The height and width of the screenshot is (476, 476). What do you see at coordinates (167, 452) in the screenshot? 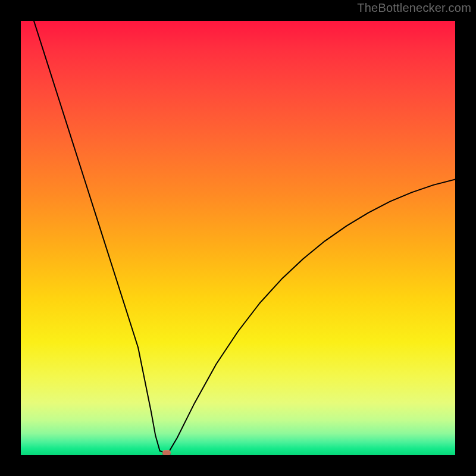
I see `optimal-point-marker` at bounding box center [167, 452].